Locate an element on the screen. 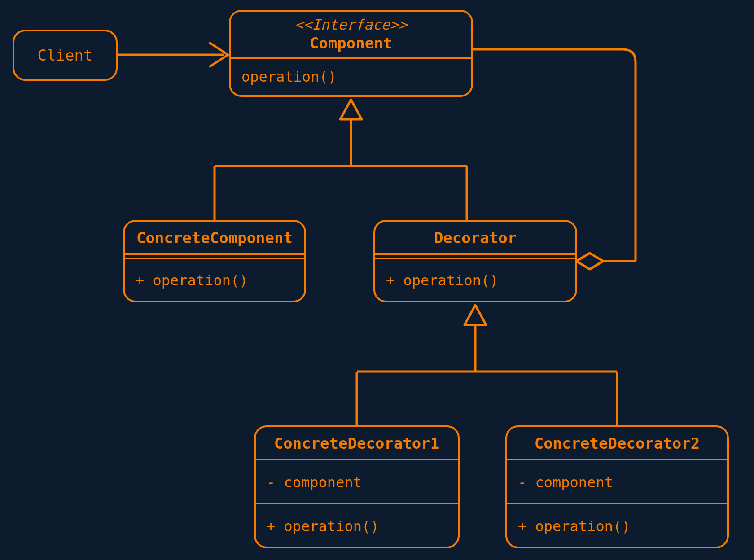  concrete-decorator-2-operation: + operation() is located at coordinates (574, 526).